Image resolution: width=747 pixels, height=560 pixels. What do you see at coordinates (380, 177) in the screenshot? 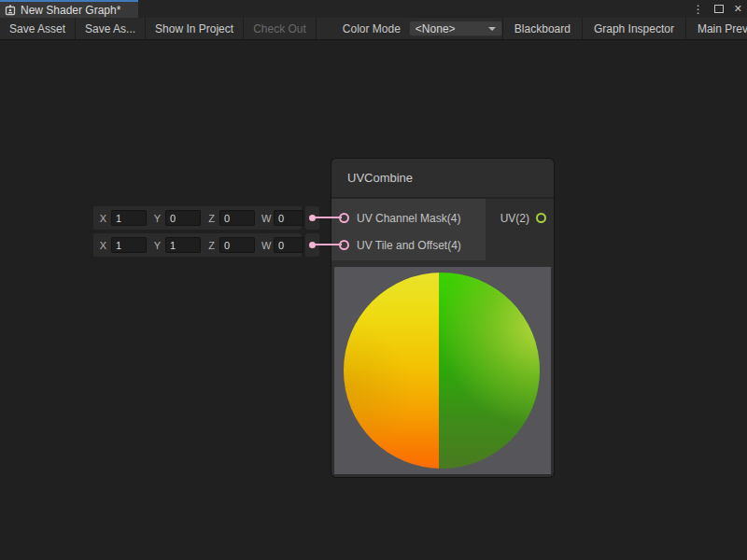
I see `node-title: UVCombine` at bounding box center [380, 177].